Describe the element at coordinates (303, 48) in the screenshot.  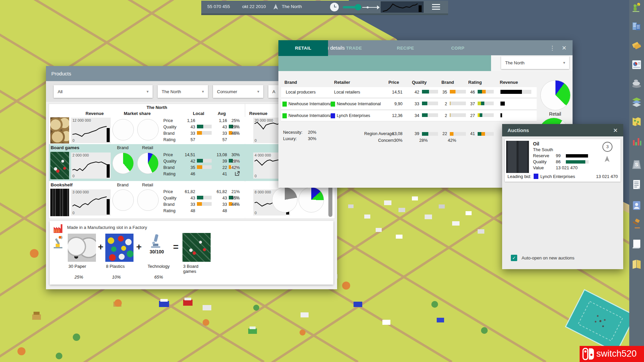
I see `tab-retail: RETAIL` at that location.